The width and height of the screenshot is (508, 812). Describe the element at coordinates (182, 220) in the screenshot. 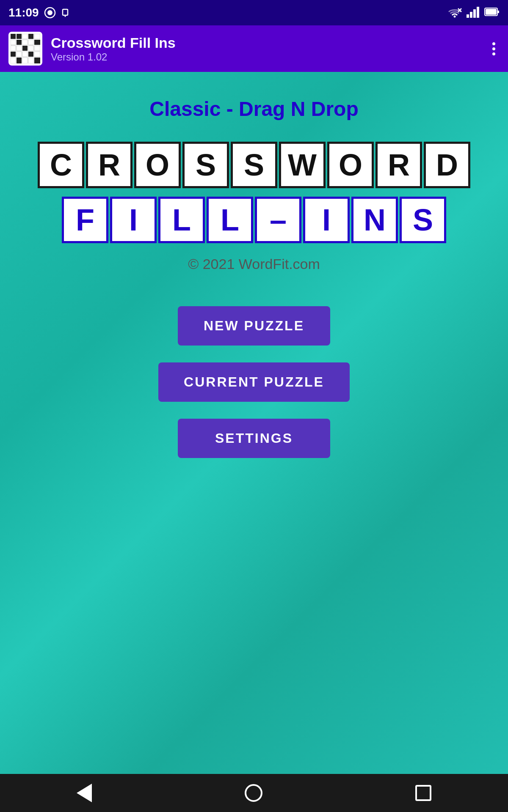

I see `fill-tile-L1: L` at that location.